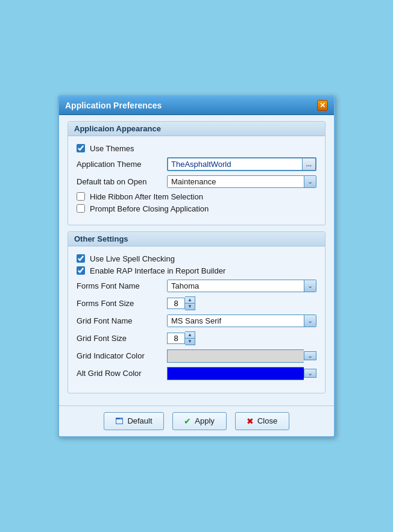  What do you see at coordinates (196, 106) in the screenshot?
I see `title-bar: Application Preferences ✕` at bounding box center [196, 106].